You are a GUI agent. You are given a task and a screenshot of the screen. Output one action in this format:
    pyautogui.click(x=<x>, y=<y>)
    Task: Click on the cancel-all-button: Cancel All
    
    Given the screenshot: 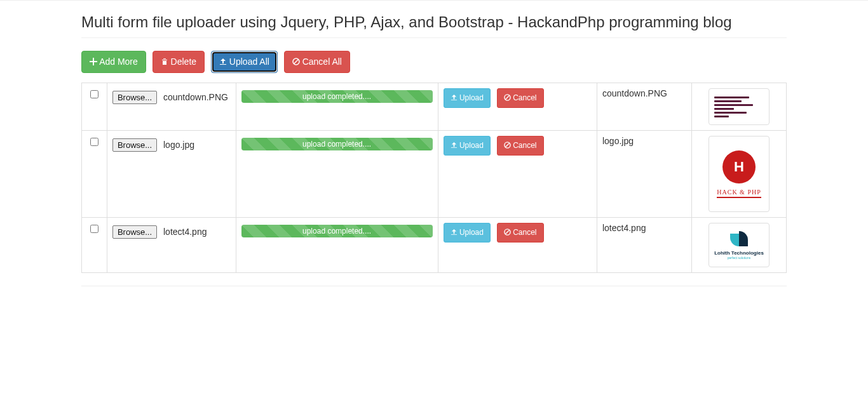 What is the action you would take?
    pyautogui.click(x=317, y=62)
    